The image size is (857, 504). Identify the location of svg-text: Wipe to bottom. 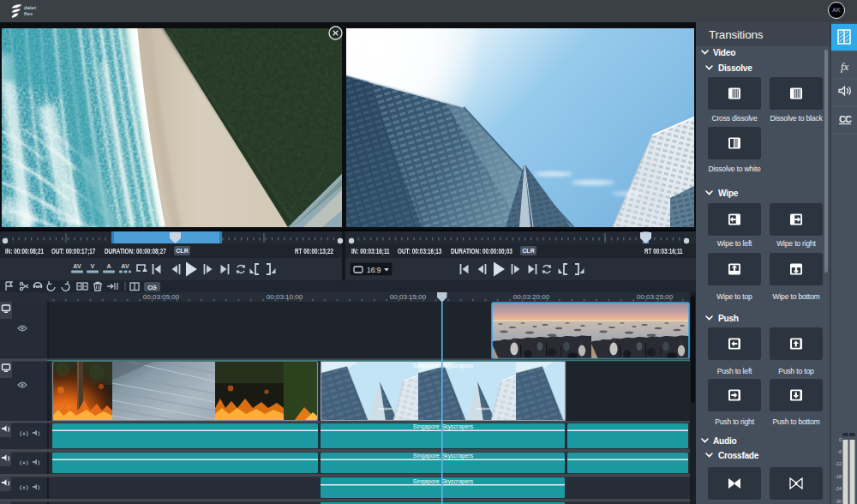
(797, 297).